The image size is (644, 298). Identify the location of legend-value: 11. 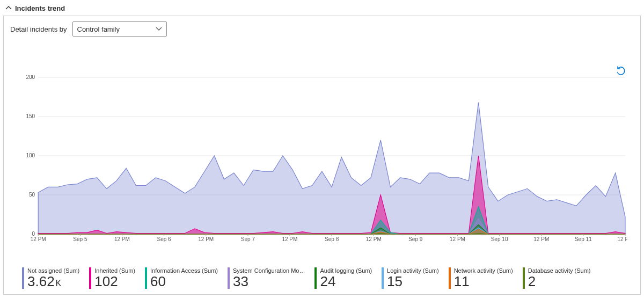
(484, 281).